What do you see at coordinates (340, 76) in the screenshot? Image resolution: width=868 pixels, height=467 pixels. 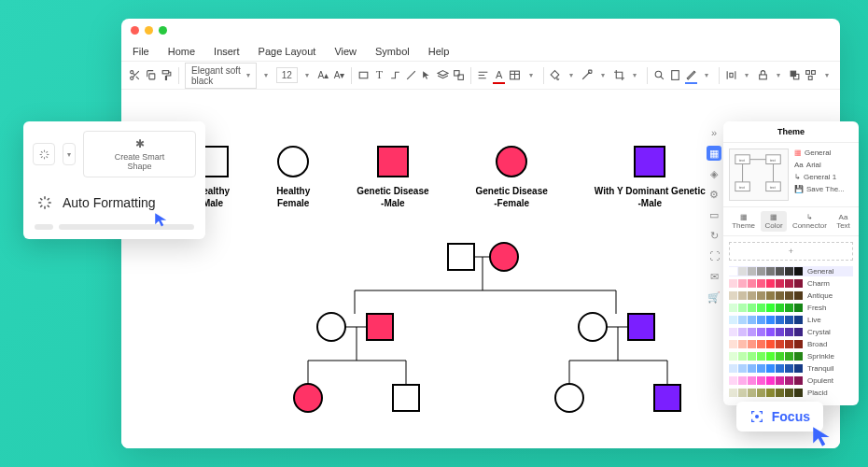 I see `decrease-font-icon: A▾` at bounding box center [340, 76].